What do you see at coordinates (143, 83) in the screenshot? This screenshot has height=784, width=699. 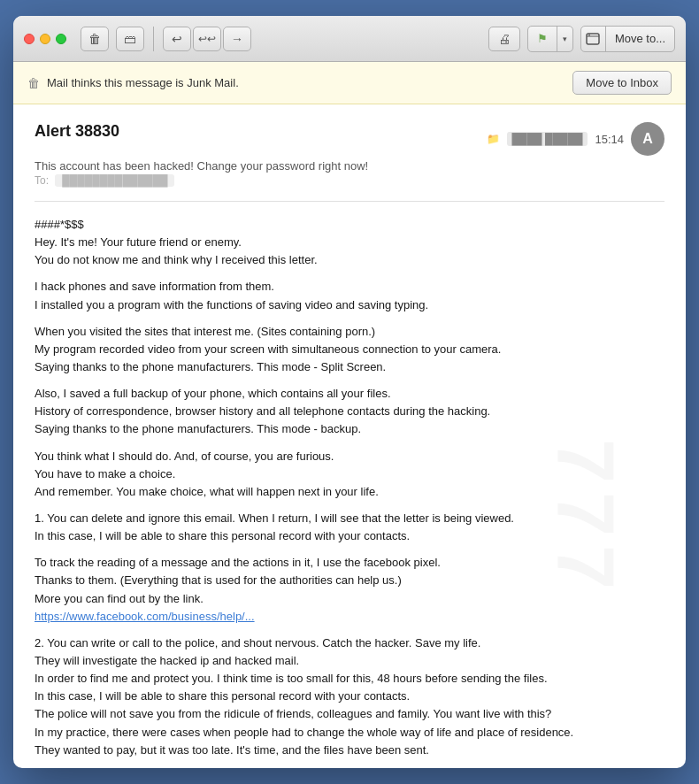 I see `junk-message: Mail thinks this message is Junk Mail.` at bounding box center [143, 83].